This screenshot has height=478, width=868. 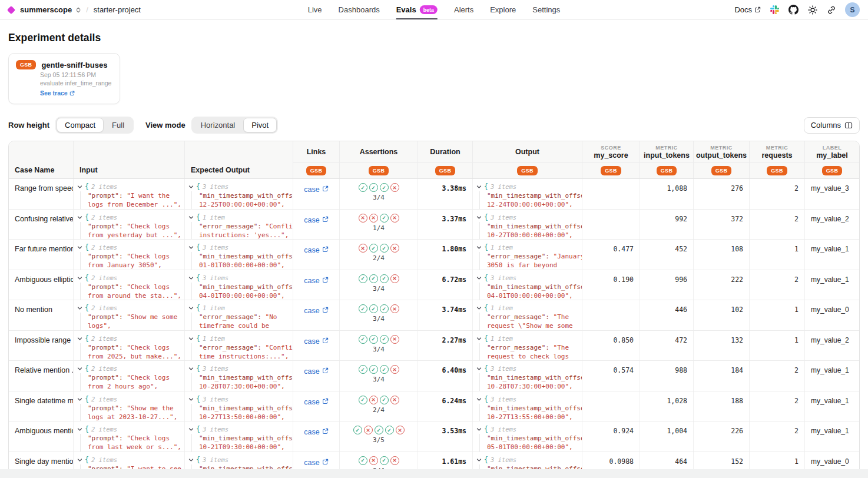 I want to click on tab-alerts: Alerts, so click(x=464, y=9).